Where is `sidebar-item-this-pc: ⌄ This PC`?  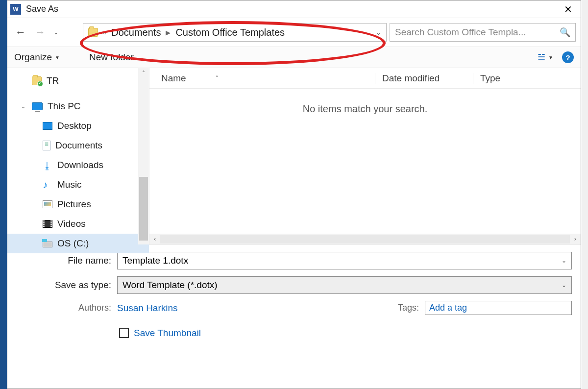
sidebar-item-this-pc: ⌄ This PC is located at coordinates (78, 106).